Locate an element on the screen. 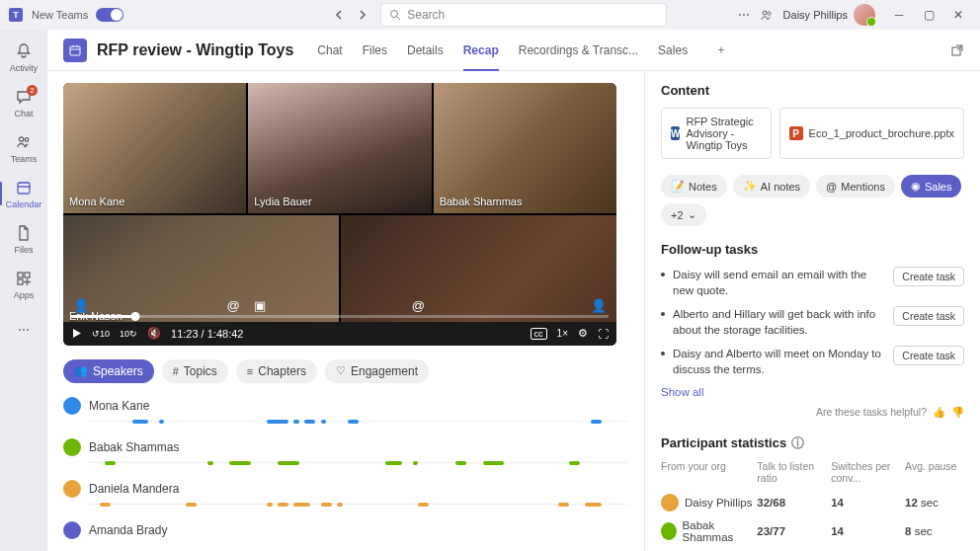 The width and height of the screenshot is (980, 551). rail-files: Files is located at coordinates (24, 239).